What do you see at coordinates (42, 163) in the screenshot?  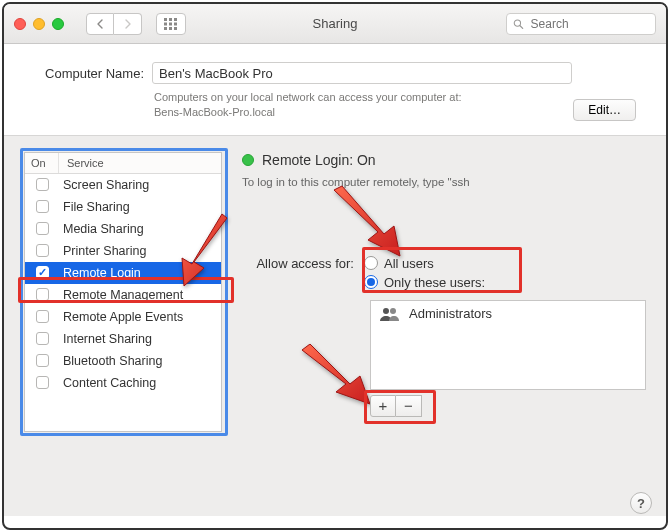 I see `col-on-header: On` at bounding box center [42, 163].